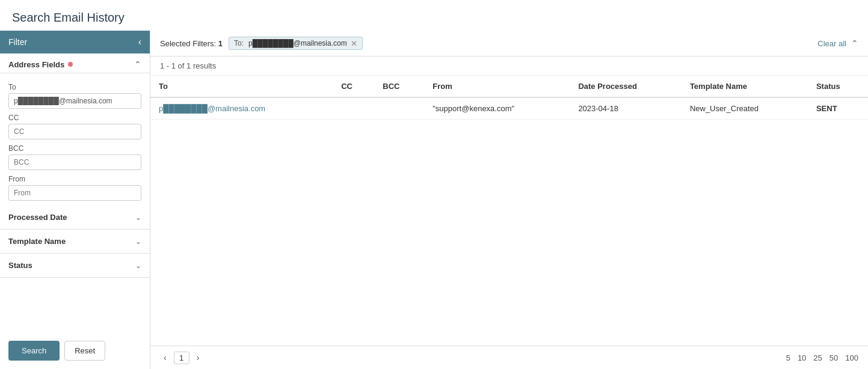  Describe the element at coordinates (509, 87) in the screenshot. I see `table-header-row: To CC BCC From Date Processed Template N…` at that location.